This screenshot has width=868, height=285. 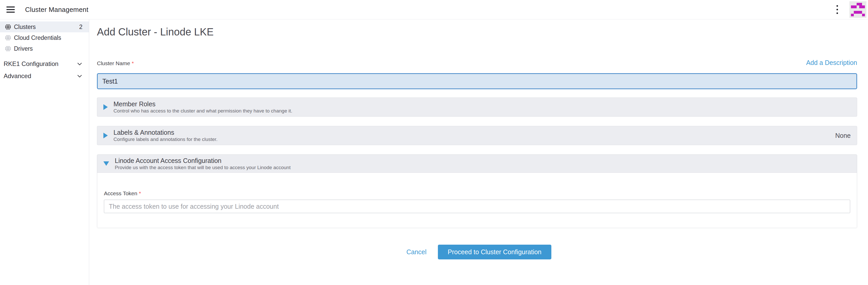 I want to click on sidebar-item-clusters: Clusters 2, so click(x=44, y=27).